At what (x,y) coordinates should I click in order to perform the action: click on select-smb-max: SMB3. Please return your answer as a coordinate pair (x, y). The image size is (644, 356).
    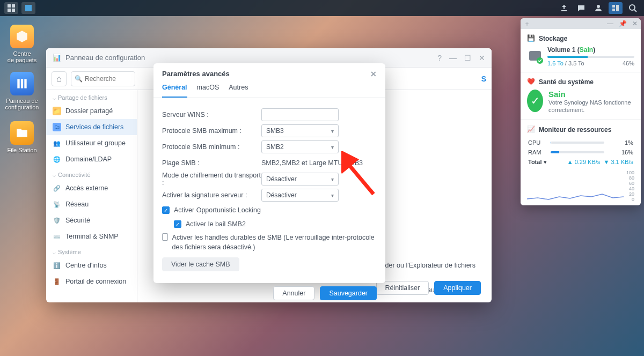
    Looking at the image, I should click on (300, 131).